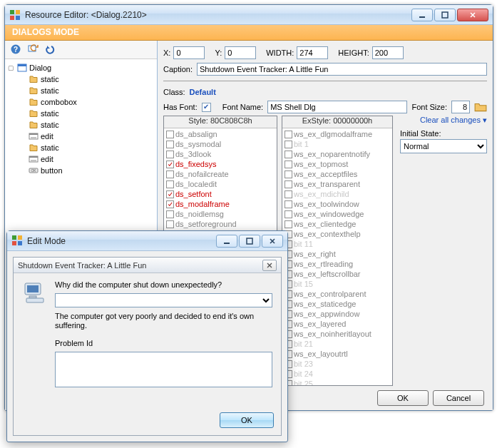 Image resolution: width=497 pixels, height=448 pixels. I want to click on style-item: ds_localedit, so click(220, 184).